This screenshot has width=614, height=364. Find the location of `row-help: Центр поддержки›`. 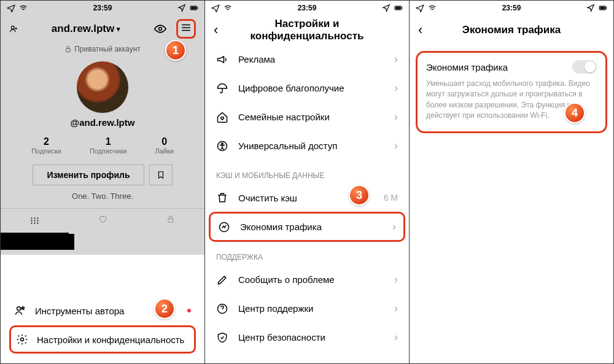

row-help: Центр поддержки› is located at coordinates (307, 308).